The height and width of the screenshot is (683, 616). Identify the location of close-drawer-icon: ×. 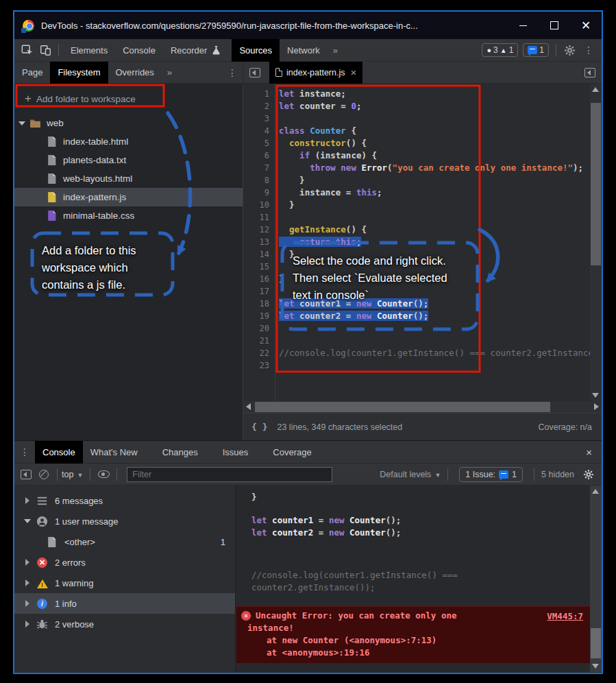
(589, 453).